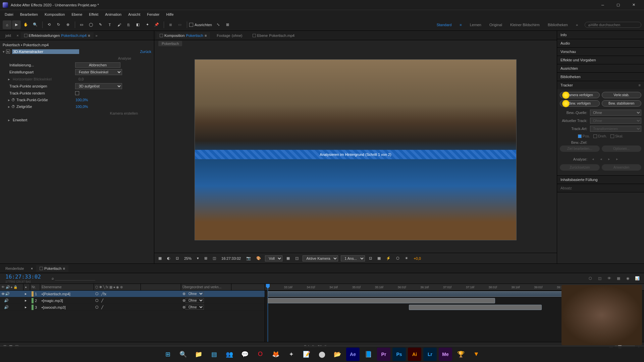 The width and height of the screenshot is (644, 362). I want to click on workspace-menu-icon: ≡, so click(461, 25).